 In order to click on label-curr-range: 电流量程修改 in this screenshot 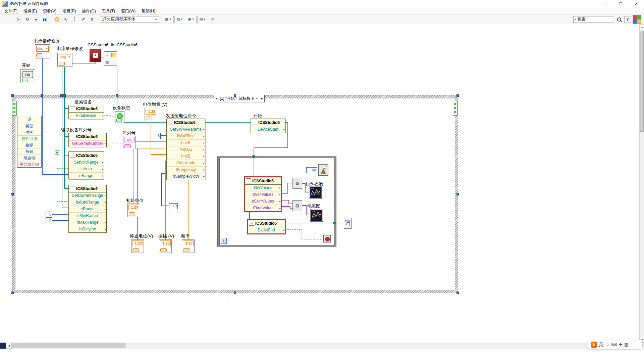, I will do `click(70, 49)`.